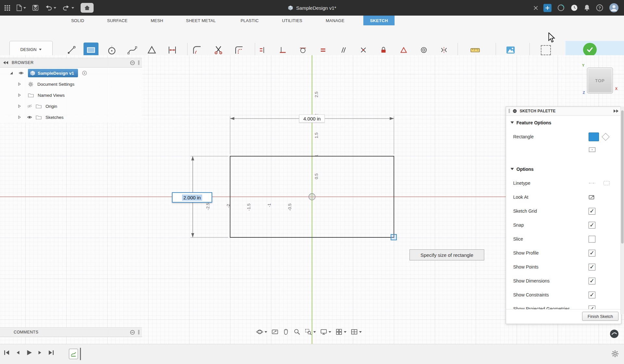 The width and height of the screenshot is (624, 364). Describe the element at coordinates (201, 20) in the screenshot. I see `tab-sheet-metal: SHEET METAL` at that location.